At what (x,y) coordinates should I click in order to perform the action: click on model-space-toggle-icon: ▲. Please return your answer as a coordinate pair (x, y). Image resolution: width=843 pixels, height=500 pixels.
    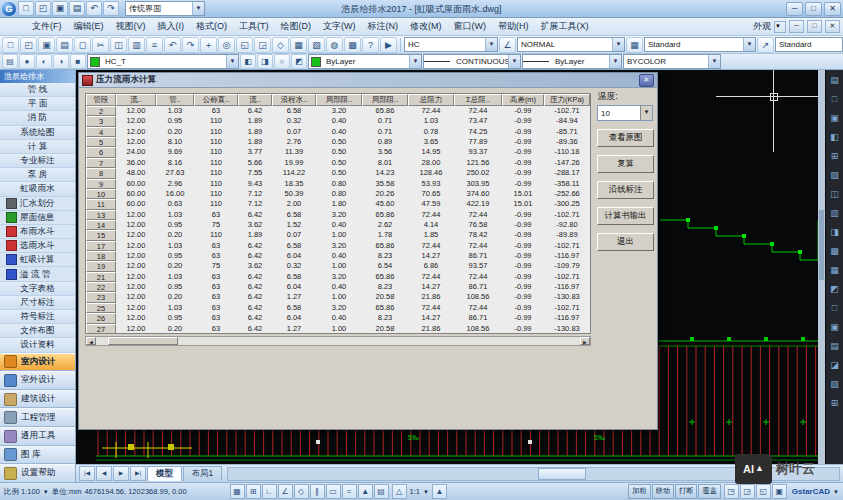
    Looking at the image, I should click on (366, 492).